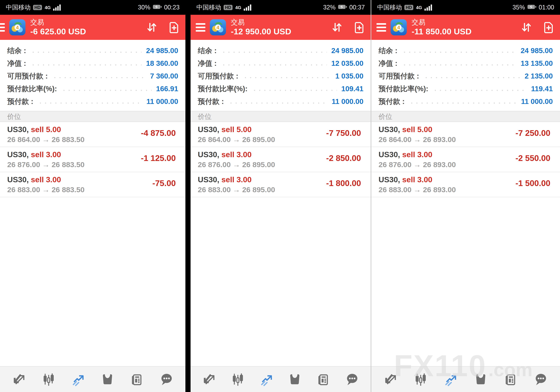 The width and height of the screenshot is (560, 392). I want to click on account-summary: 结余 : 24 985.00 净值 : 18 360.00 可用预付款 : 7 …, so click(93, 76).